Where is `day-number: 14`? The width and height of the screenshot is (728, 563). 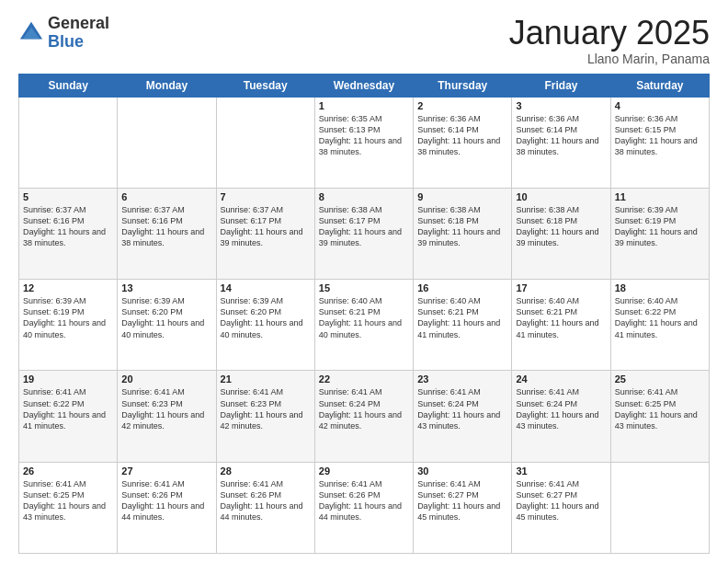
day-number: 14 is located at coordinates (266, 288).